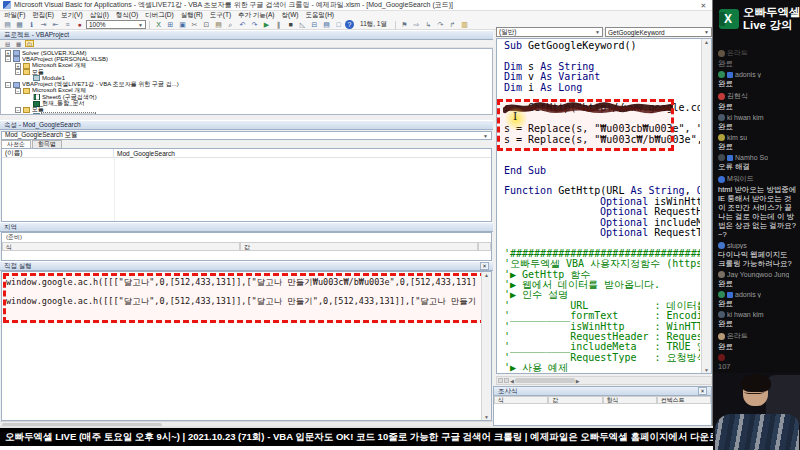 This screenshot has width=800, height=450. Describe the element at coordinates (8, 44) in the screenshot. I see `view-code-icon: ▤` at that location.